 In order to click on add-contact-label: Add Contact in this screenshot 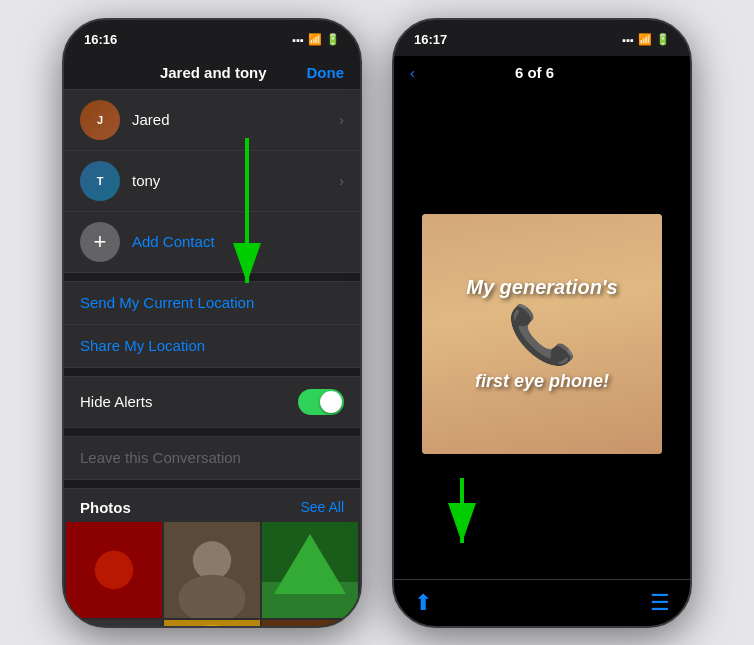, I will do `click(174, 242)`.